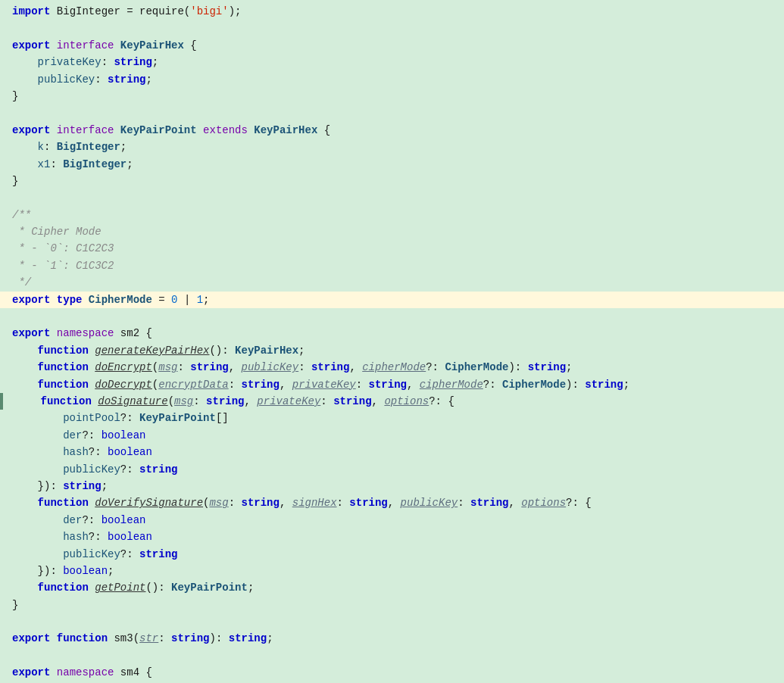 The width and height of the screenshot is (784, 683). I want to click on code-line-28: publicKey?: string, so click(392, 469).